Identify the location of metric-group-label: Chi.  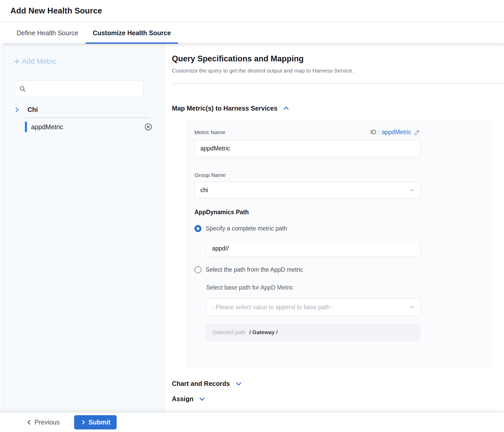
(33, 110).